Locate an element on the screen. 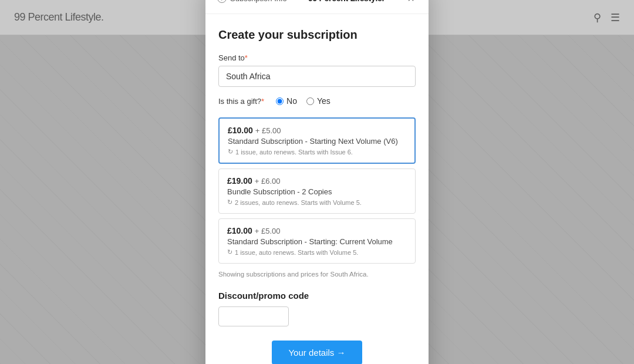 The width and height of the screenshot is (634, 364). send-to-label: Send to* is located at coordinates (317, 58).